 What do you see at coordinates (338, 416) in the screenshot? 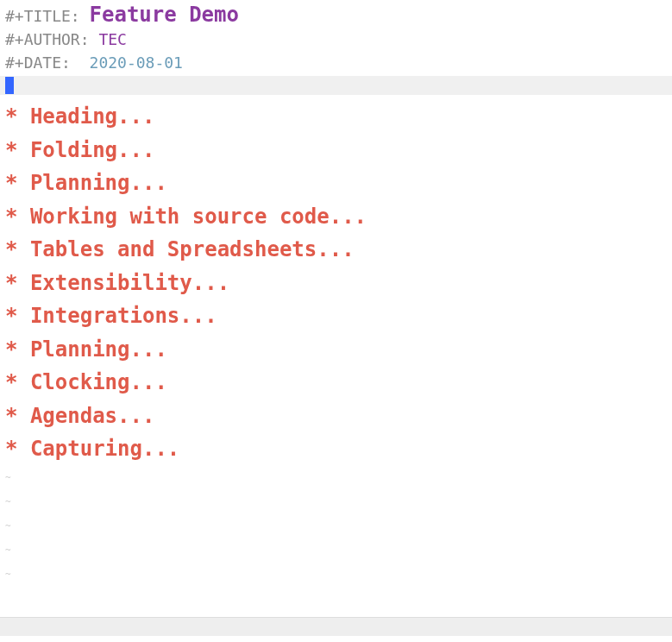
I see `heading-folded: * Agendas...` at bounding box center [338, 416].